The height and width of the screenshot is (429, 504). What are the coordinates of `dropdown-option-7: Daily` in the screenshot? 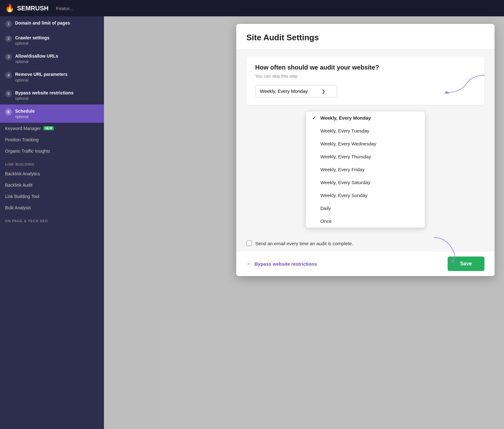 It's located at (365, 208).